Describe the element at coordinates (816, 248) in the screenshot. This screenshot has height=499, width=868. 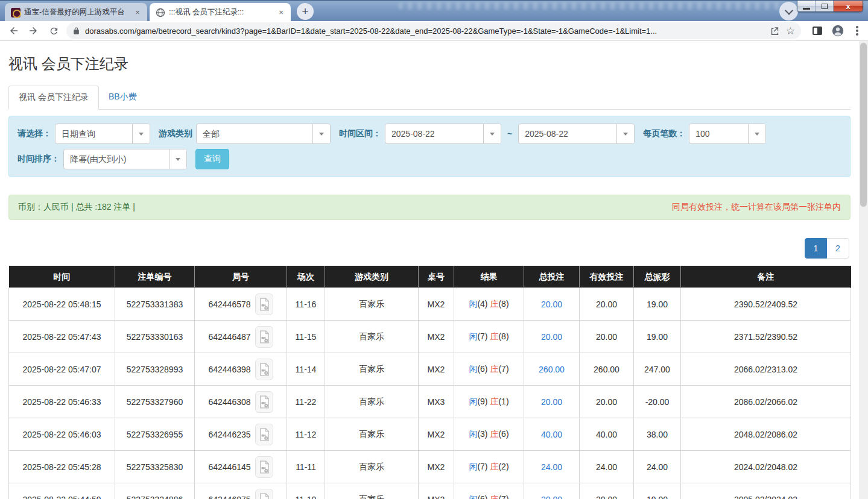
I see `page-button-1: 1` at that location.